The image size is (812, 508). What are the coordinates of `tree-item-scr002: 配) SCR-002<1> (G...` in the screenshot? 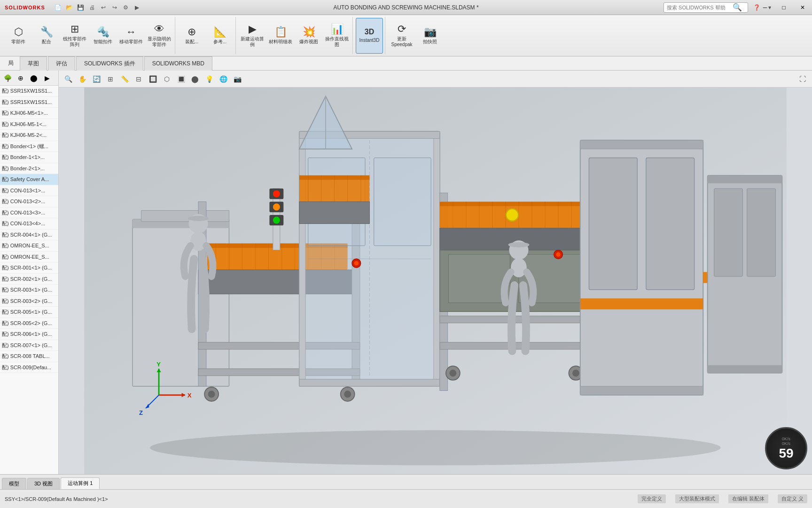 It's located at (29, 279).